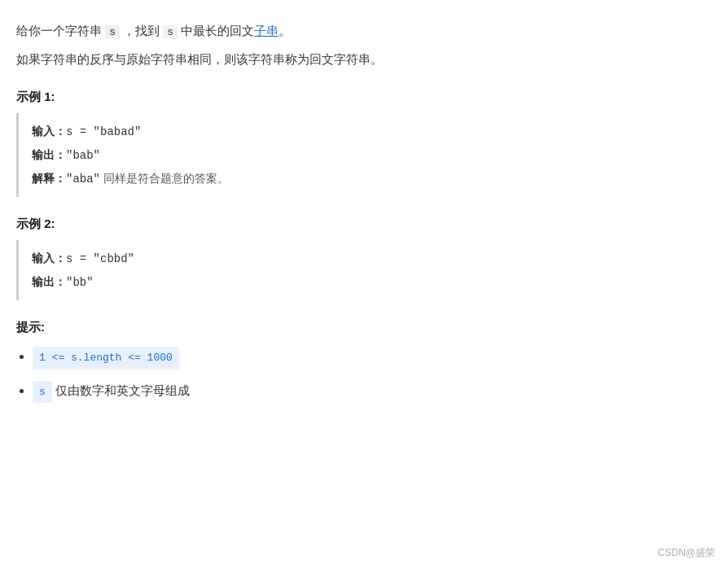 The height and width of the screenshot is (573, 728). What do you see at coordinates (364, 259) in the screenshot?
I see `example2-section: 示例 2: 输入：s = "cbbd" 输出："bb"` at bounding box center [364, 259].